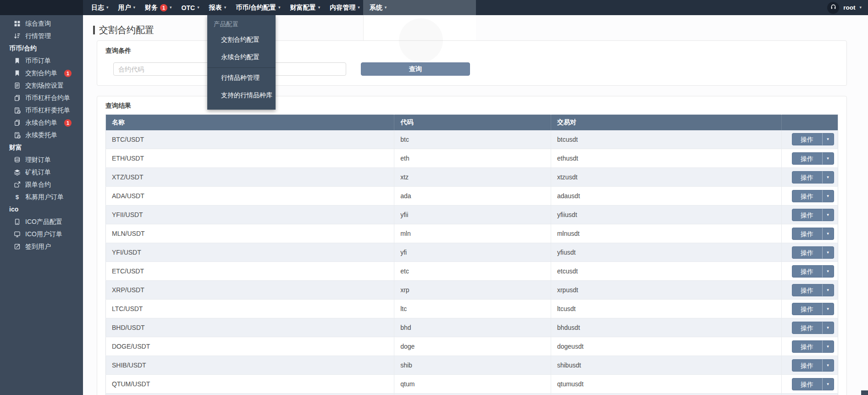  What do you see at coordinates (41, 135) in the screenshot?
I see `sidebar-item-label: 永续委托单` at bounding box center [41, 135].